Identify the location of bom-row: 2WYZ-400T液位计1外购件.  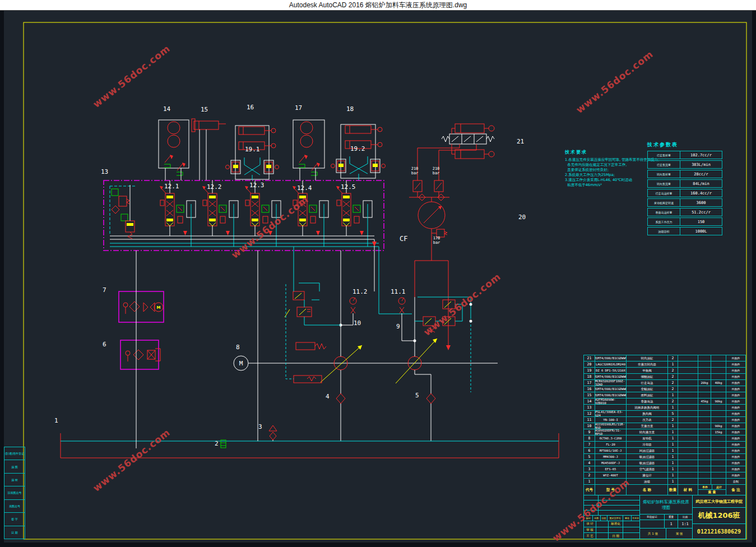
(665, 475).